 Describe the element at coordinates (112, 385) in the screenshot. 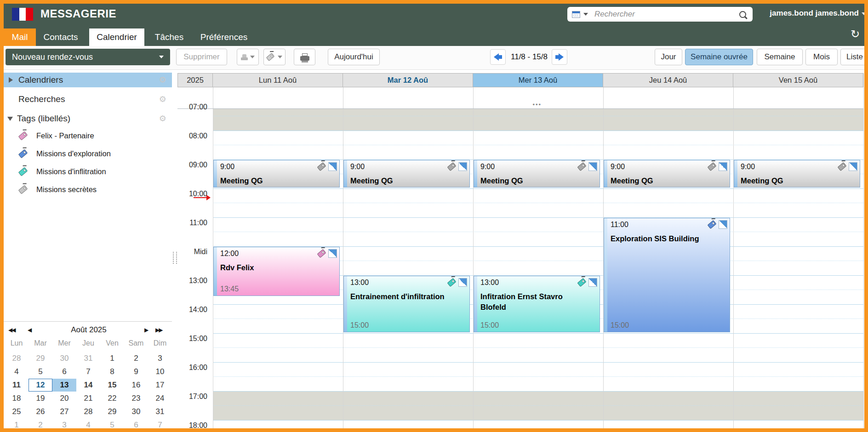

I see `mini-cal-day: 15` at that location.